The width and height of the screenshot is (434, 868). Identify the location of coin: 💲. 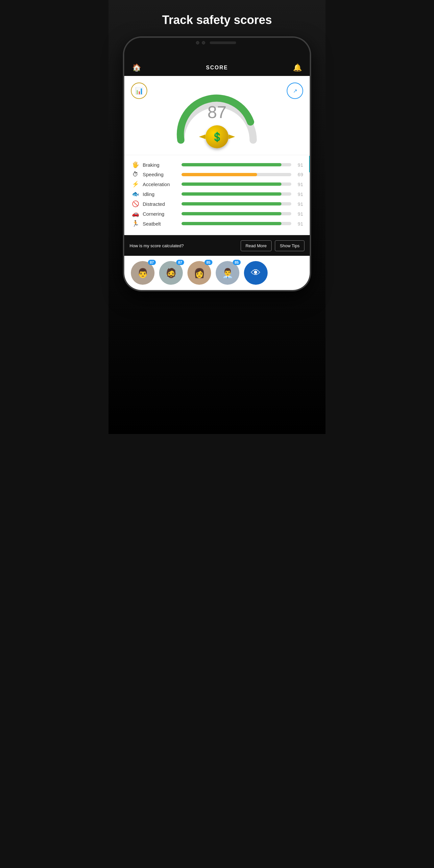
(217, 137).